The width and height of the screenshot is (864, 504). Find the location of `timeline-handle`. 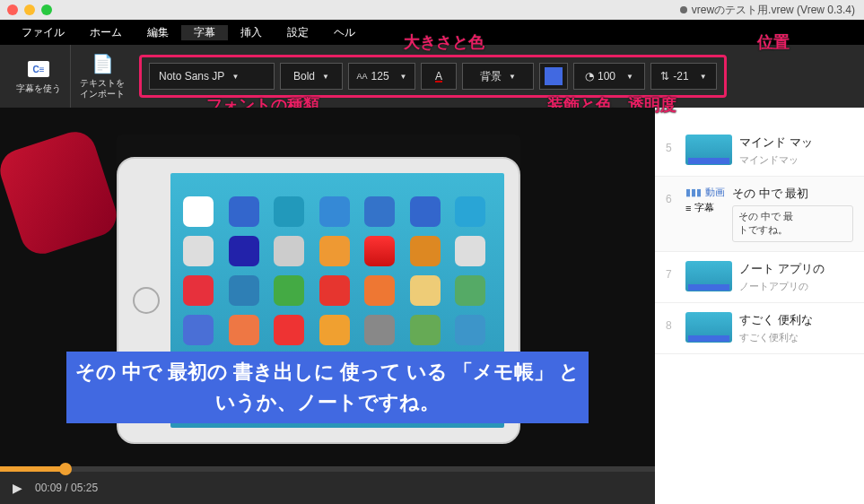

timeline-handle is located at coordinates (65, 469).